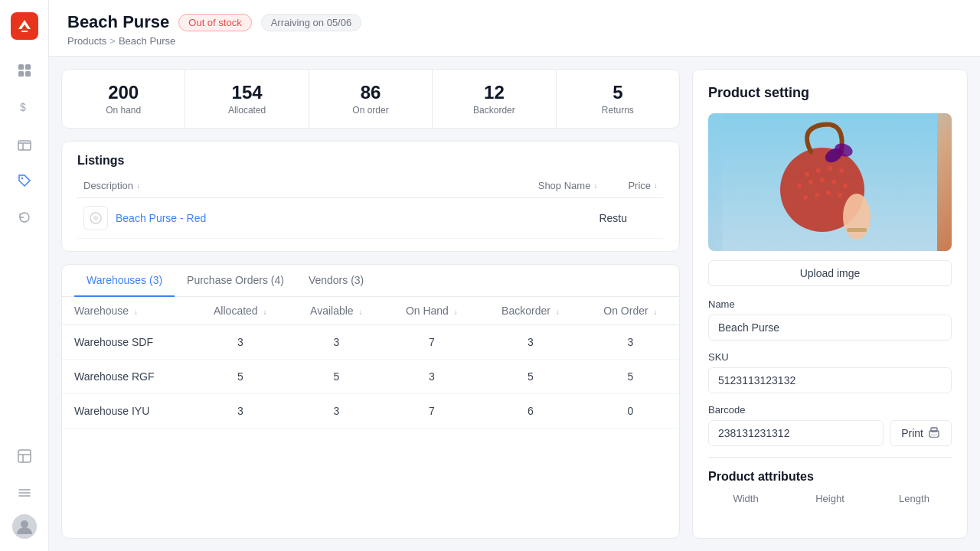 Image resolution: width=980 pixels, height=551 pixels. Describe the element at coordinates (494, 110) in the screenshot. I see `stat-backorder-label: Backorder` at that location.